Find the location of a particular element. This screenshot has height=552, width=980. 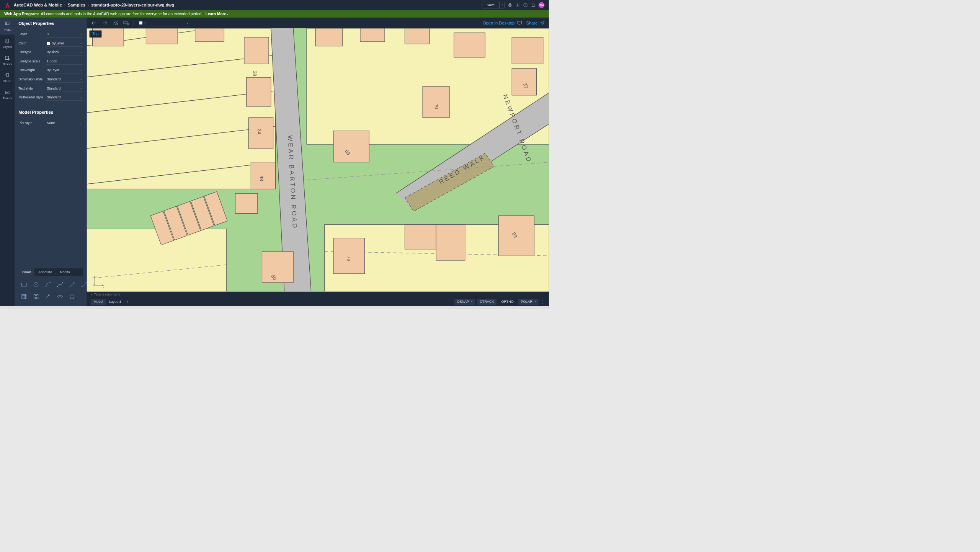

rail-traces: Traces is located at coordinates (7, 95).